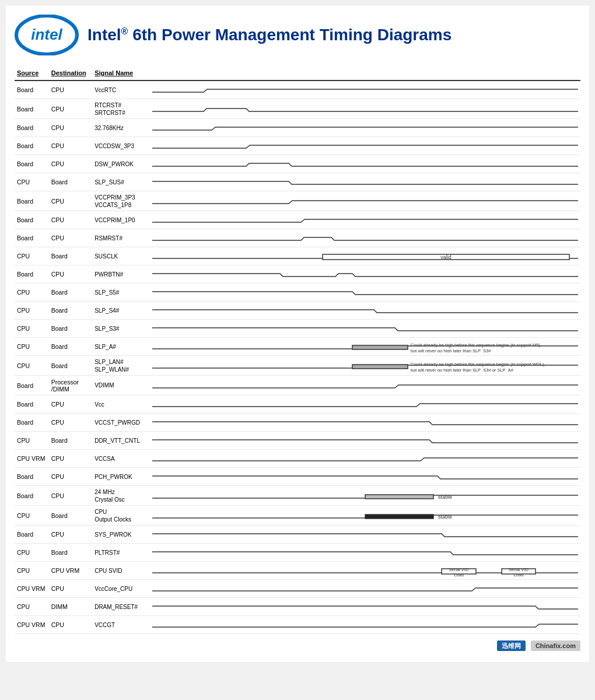 The width and height of the screenshot is (595, 700). I want to click on table-row: BoardCPUVCCST_PWRGD, so click(298, 422).